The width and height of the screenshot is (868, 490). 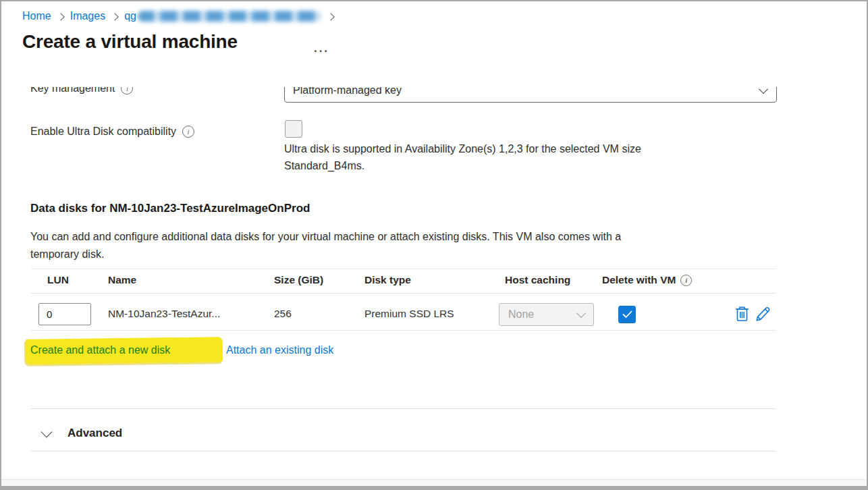 I want to click on host-caching-value: None, so click(x=543, y=315).